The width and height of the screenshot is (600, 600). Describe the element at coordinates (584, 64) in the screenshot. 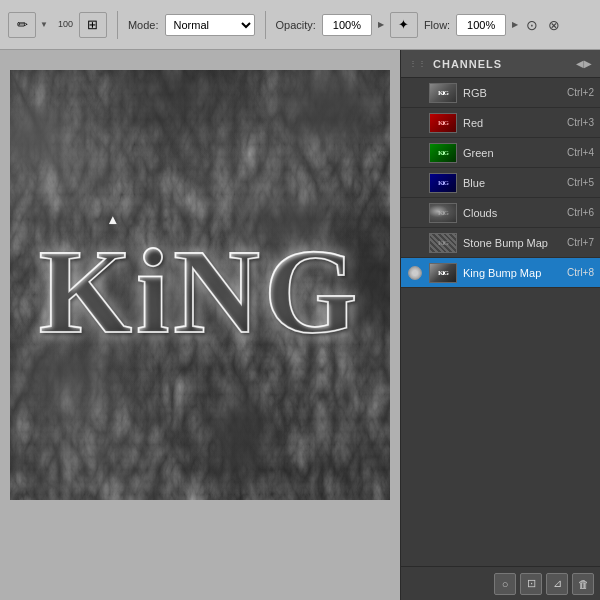

I see `panel-collapse-button: ◀▶` at that location.